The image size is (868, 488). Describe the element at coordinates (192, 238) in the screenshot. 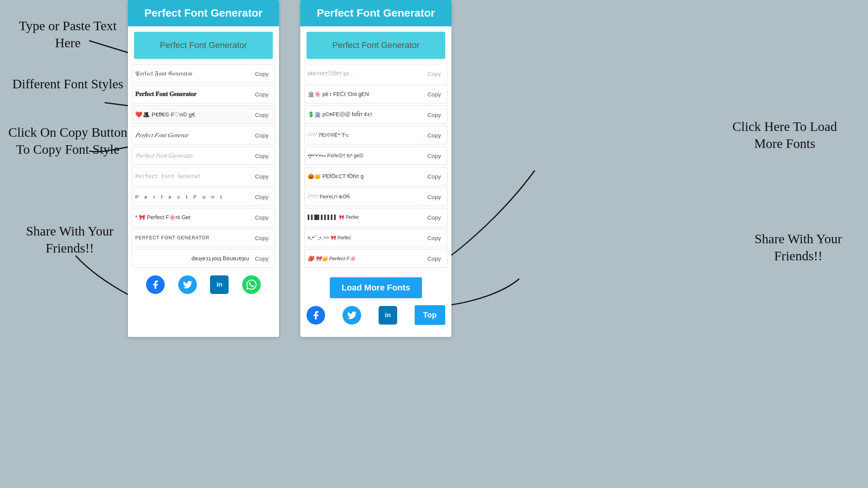

I see `font-text-9: PERFECT FONT GENERATOR` at that location.